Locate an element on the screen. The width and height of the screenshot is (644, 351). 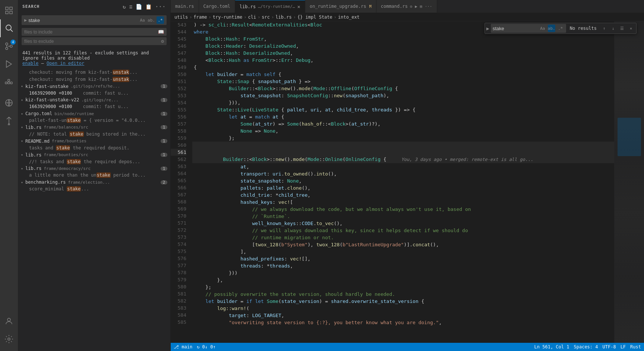
next-match-icon: ↓ is located at coordinates (613, 28).